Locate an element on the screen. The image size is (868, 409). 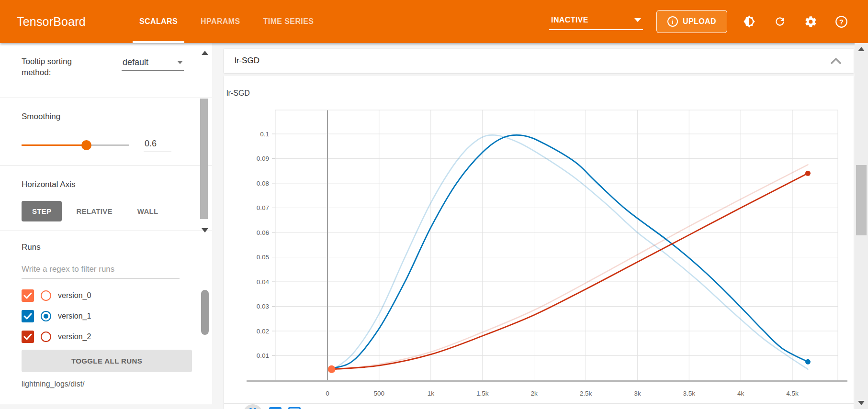
run-row-version_2: version_2 is located at coordinates (106, 337).